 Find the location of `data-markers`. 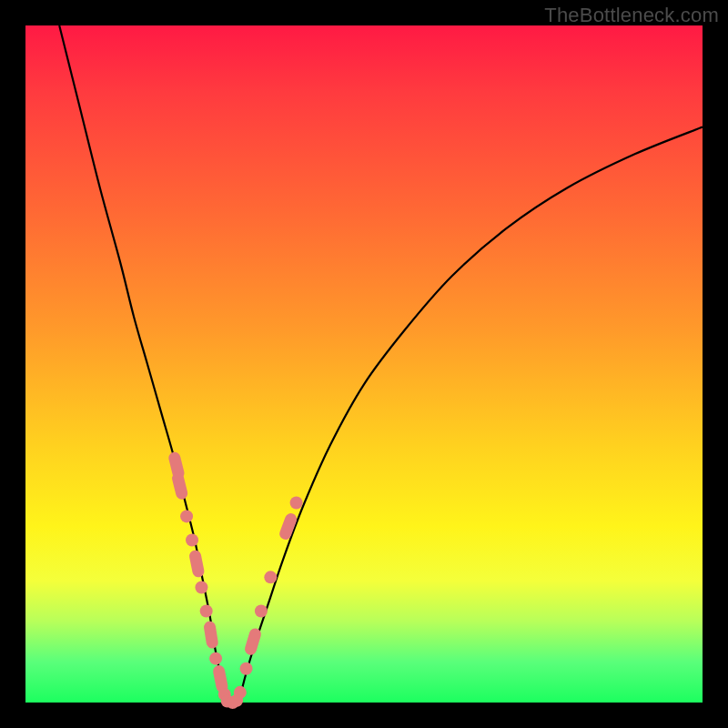

data-markers is located at coordinates (235, 580).